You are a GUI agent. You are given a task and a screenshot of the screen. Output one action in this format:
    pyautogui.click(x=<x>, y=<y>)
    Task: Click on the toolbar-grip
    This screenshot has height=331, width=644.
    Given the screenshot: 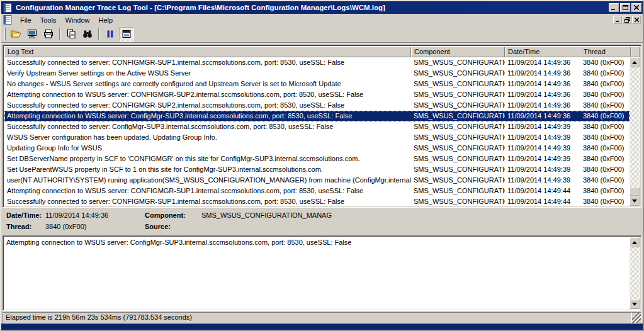 What is the action you would take?
    pyautogui.click(x=5, y=34)
    